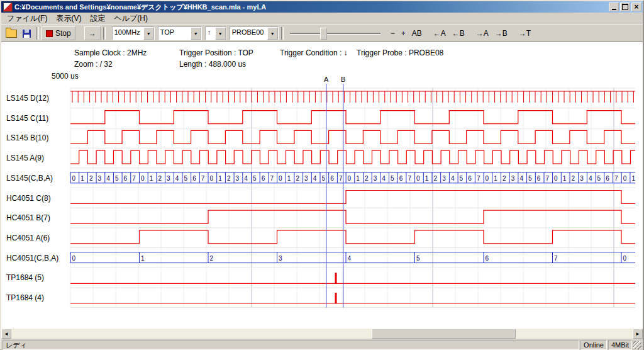 This screenshot has width=644, height=350. Describe the element at coordinates (482, 33) in the screenshot. I see `move-a-right-button: →A` at that location.